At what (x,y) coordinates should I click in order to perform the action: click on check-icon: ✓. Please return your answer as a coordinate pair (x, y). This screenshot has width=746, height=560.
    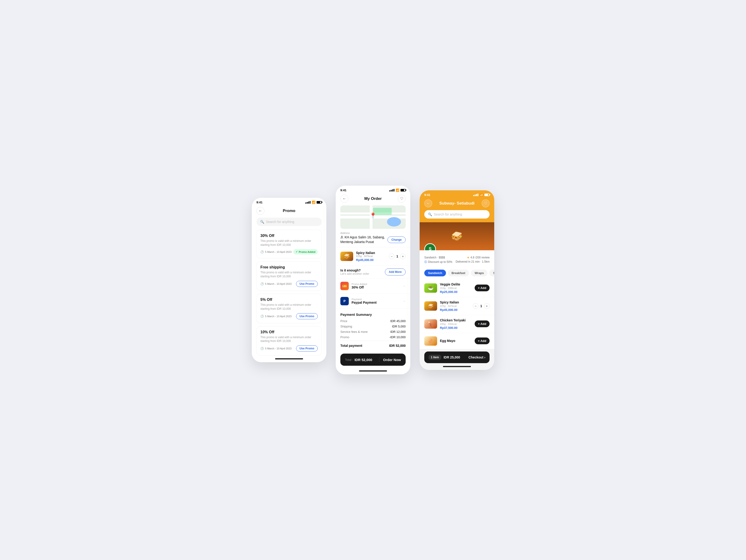
    Looking at the image, I should click on (297, 252).